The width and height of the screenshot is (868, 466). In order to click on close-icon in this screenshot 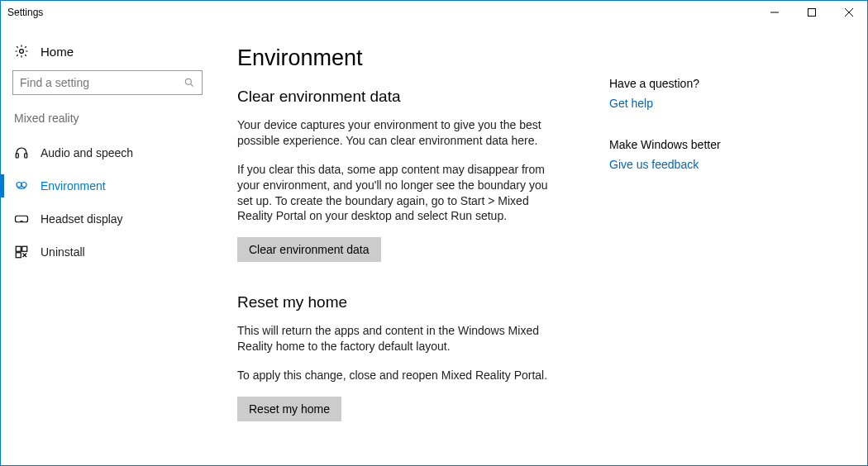, I will do `click(849, 12)`.